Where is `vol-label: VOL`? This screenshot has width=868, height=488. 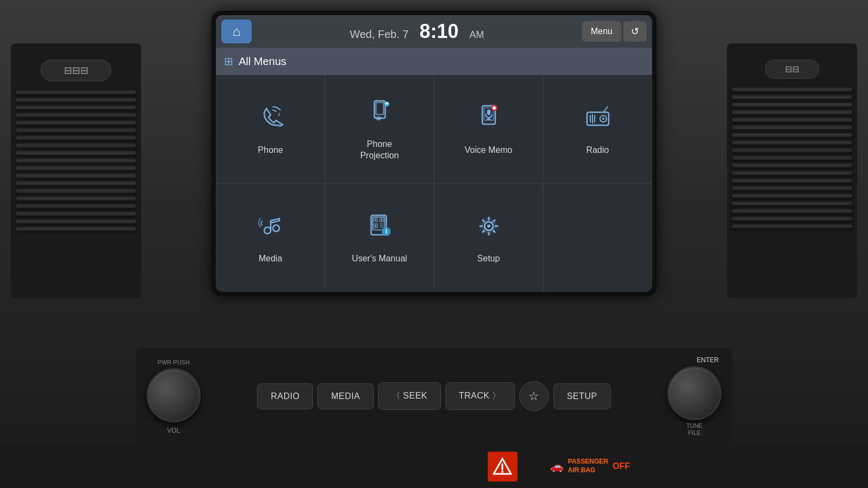
vol-label: VOL is located at coordinates (174, 431).